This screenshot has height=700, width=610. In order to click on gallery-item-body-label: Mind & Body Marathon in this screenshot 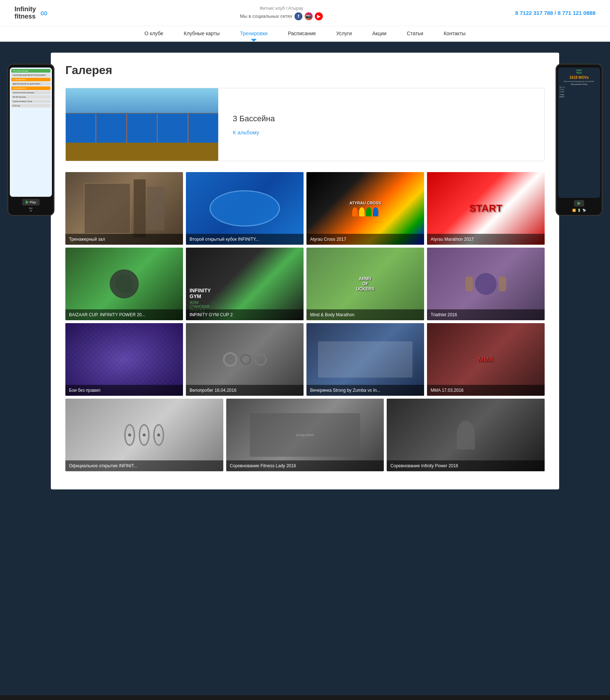, I will do `click(365, 315)`.